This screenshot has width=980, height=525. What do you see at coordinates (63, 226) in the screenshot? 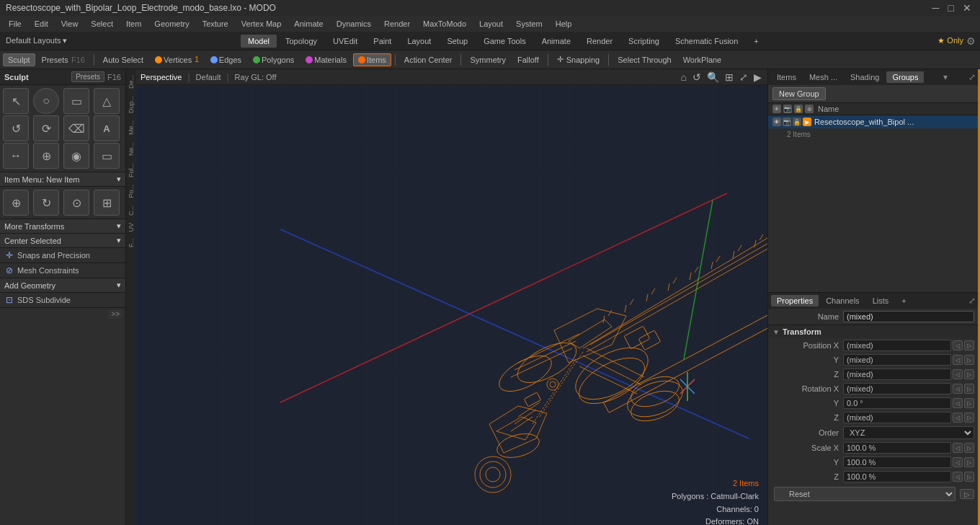
I see `more-transforms-dropdown: More Transforms ▾` at bounding box center [63, 226].